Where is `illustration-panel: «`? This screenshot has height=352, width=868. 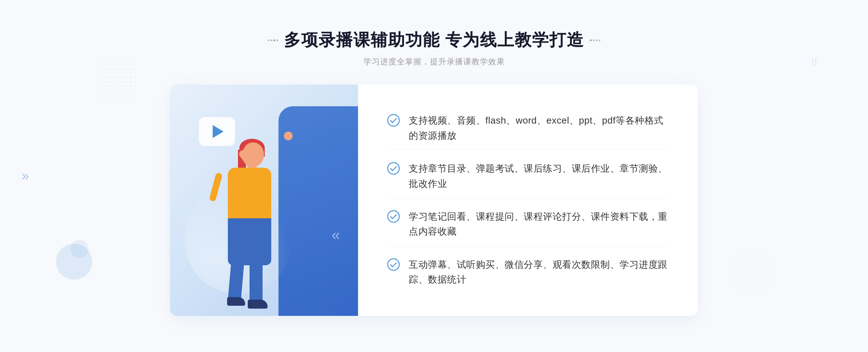
illustration-panel: « is located at coordinates (264, 200).